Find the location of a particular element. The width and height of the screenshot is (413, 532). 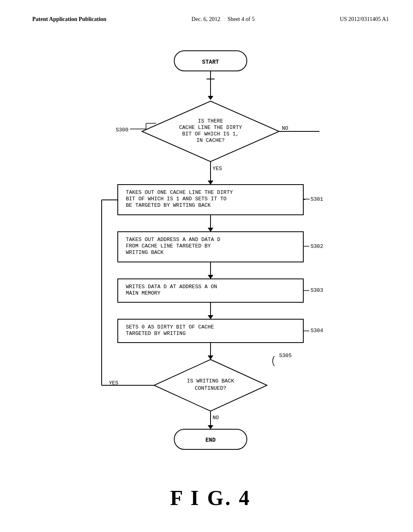

s304-text-line2: TARGETED BY WRITING is located at coordinates (156, 334).